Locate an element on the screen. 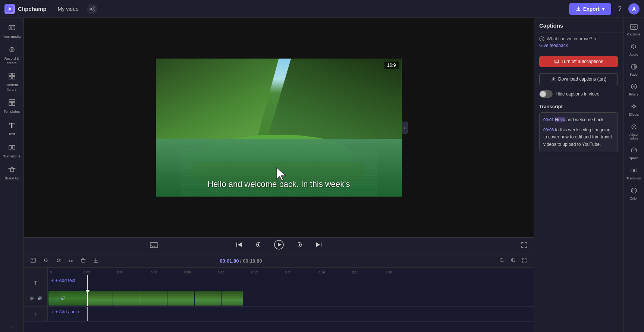 This screenshot has width=644, height=332. far-right-sidebar: CC Captions Audio Fade Filters is located at coordinates (634, 175).